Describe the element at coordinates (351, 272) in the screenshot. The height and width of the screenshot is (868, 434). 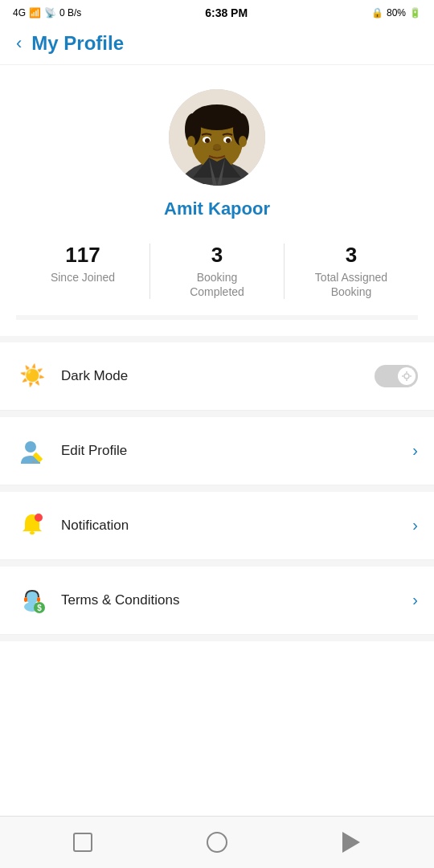
I see `stat-total-assigned: 3 Total AssignedBooking` at that location.